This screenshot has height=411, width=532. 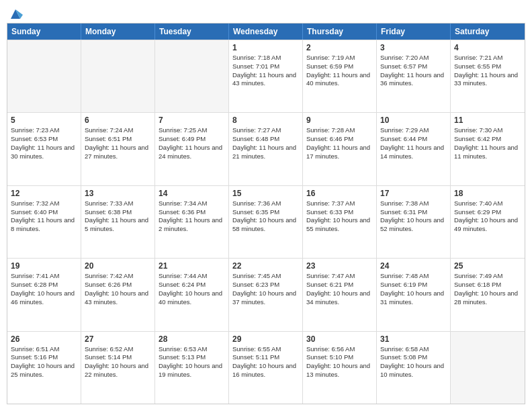 I want to click on day-info: Sunrise: 6:53 AMSunset: 5:13 PMDaylight:…, so click(x=192, y=363).